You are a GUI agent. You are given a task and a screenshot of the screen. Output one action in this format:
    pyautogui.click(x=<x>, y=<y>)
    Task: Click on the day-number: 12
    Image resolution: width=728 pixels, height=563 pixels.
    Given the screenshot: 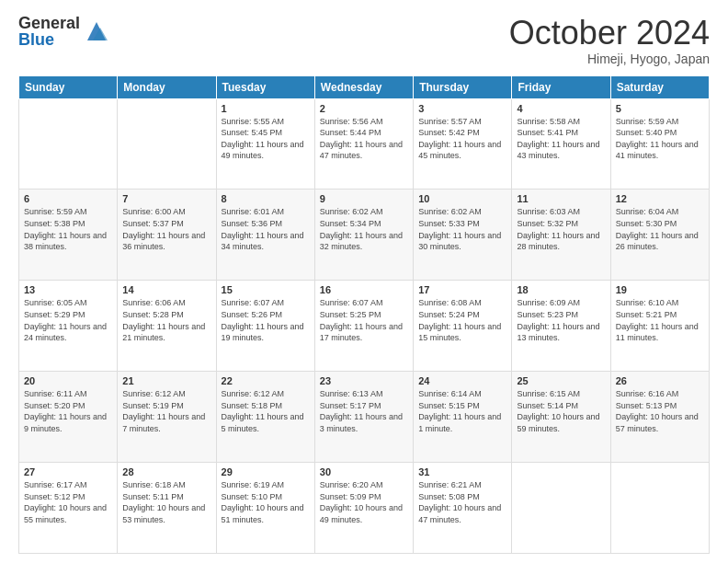 What is the action you would take?
    pyautogui.click(x=660, y=199)
    